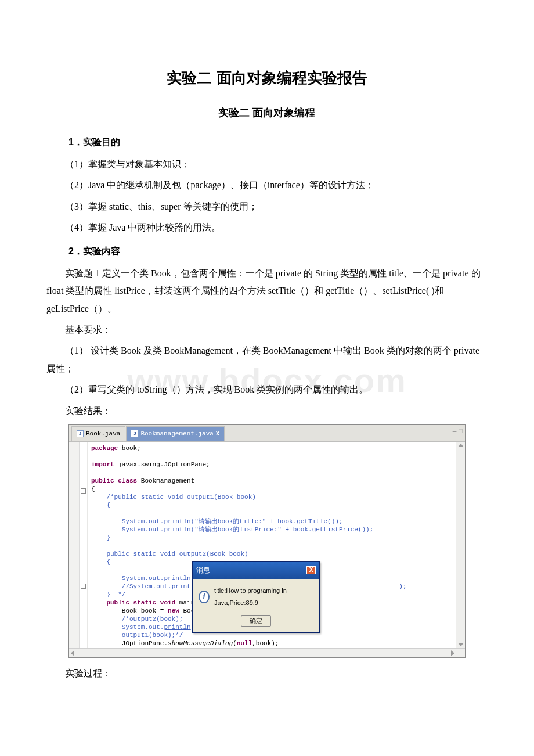  What do you see at coordinates (267, 330) in the screenshot?
I see `s2-p2: 基本要求：` at bounding box center [267, 330].